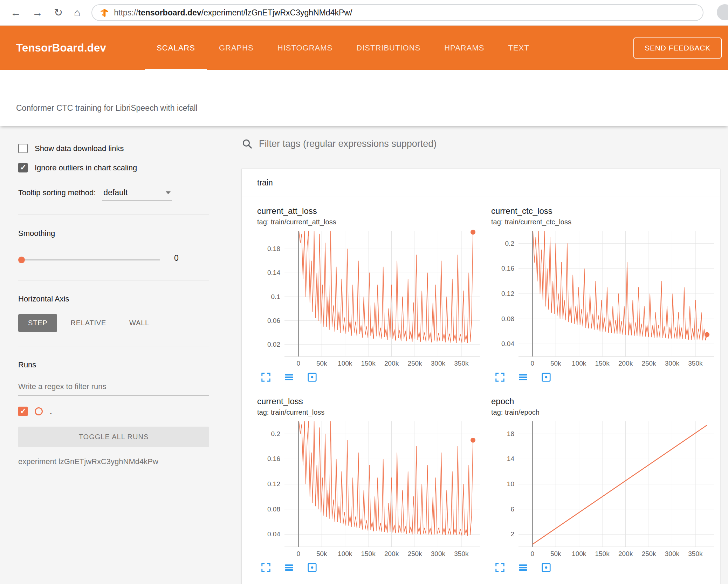  What do you see at coordinates (114, 194) in the screenshot?
I see `tooltip-sorting-row: Tooltip sorting method: default` at bounding box center [114, 194].